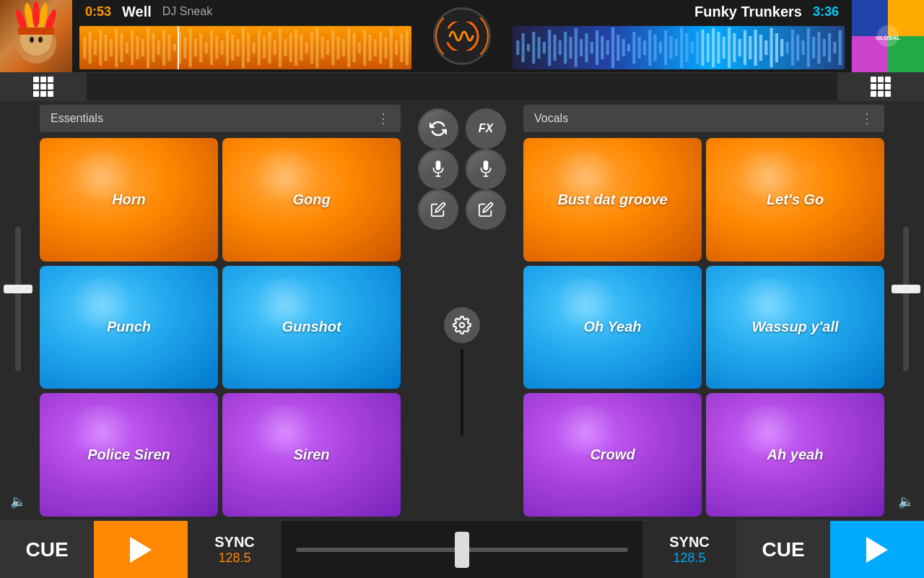 This screenshot has height=578, width=924. I want to click on cue-button-right: CUE, so click(783, 550).